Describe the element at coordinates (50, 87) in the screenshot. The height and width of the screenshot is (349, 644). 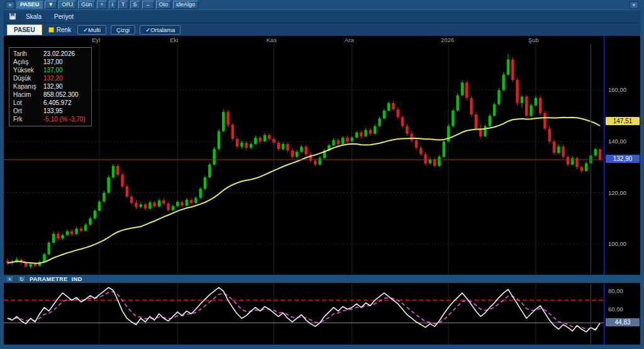
I see `quote-info-rows: Tarih23.02.2026Açılış137,00Yüksek137,00D…` at that location.